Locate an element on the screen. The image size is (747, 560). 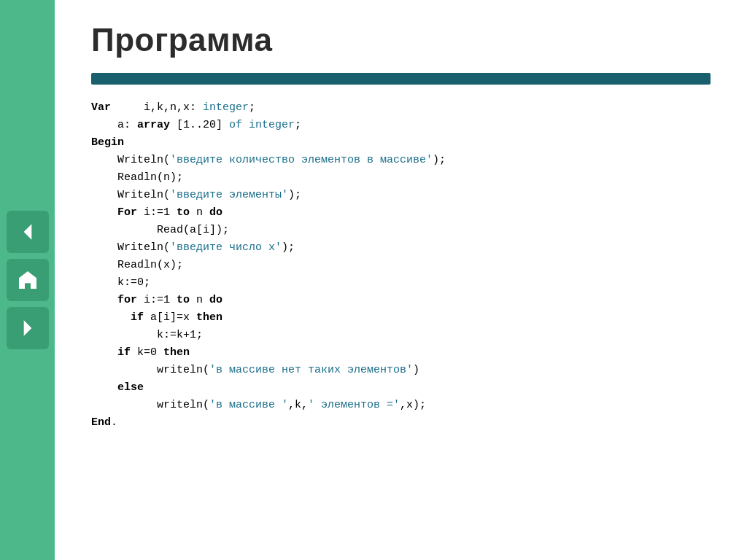
sidebar is located at coordinates (28, 280).